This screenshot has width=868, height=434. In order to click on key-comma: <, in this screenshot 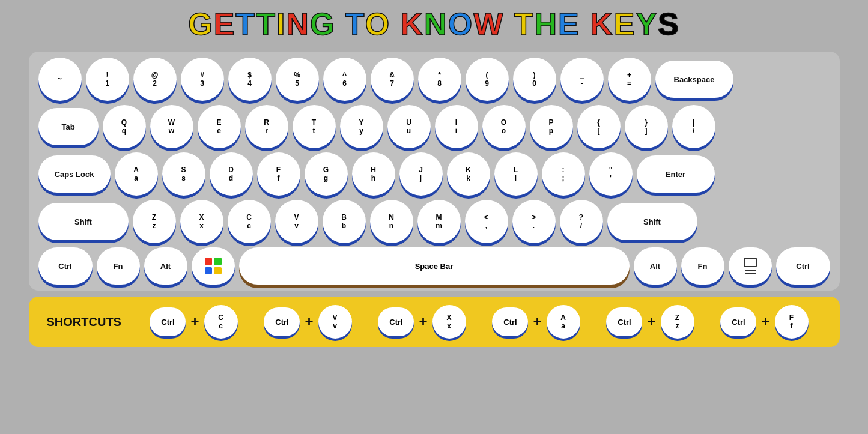, I will do `click(487, 222)`.